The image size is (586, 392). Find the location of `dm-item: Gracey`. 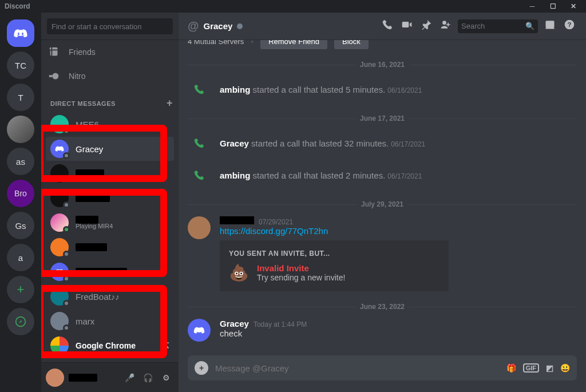

dm-item: Gracey is located at coordinates (110, 149).